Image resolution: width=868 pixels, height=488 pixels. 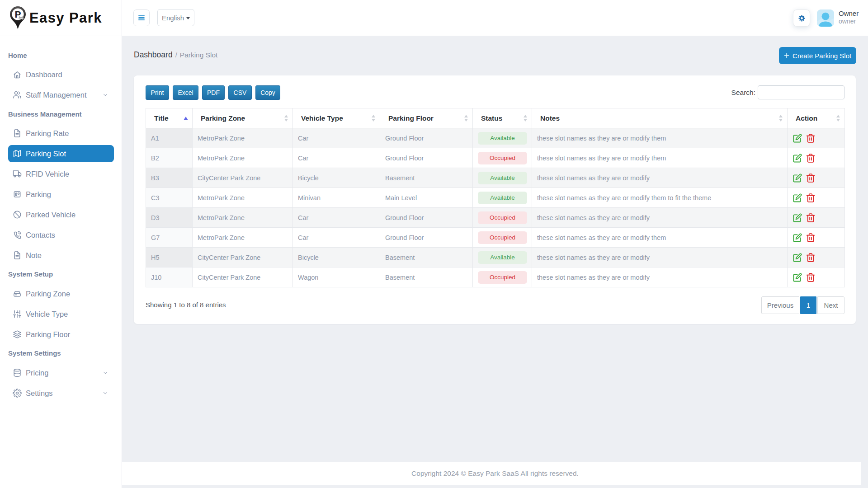 I want to click on sidebar-item-vehicle-type: Vehicle Type, so click(x=61, y=314).